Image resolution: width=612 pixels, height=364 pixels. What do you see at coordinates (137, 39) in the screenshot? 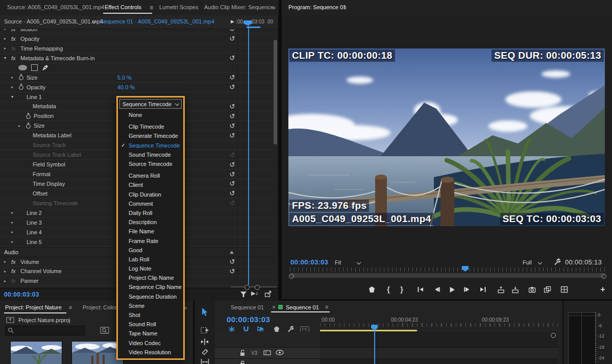
I see `effect-row-opacity: ▸fxOpacity↺` at bounding box center [137, 39].